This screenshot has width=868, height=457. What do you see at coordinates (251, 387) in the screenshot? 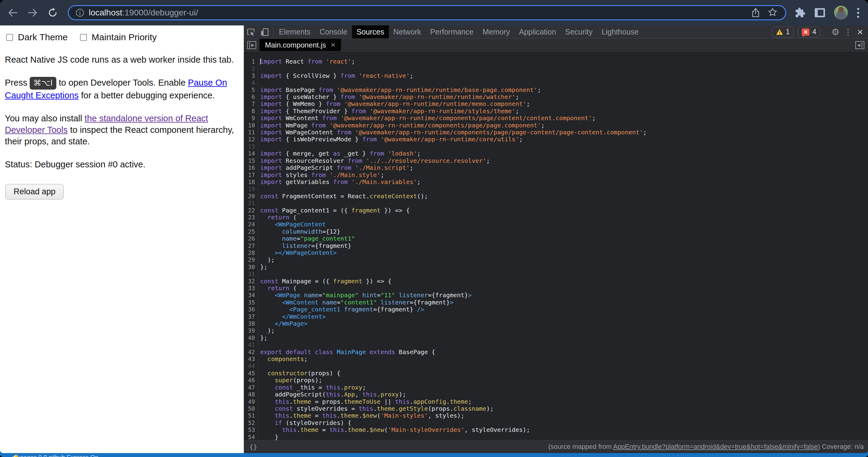
I see `line-number: 47` at bounding box center [251, 387].